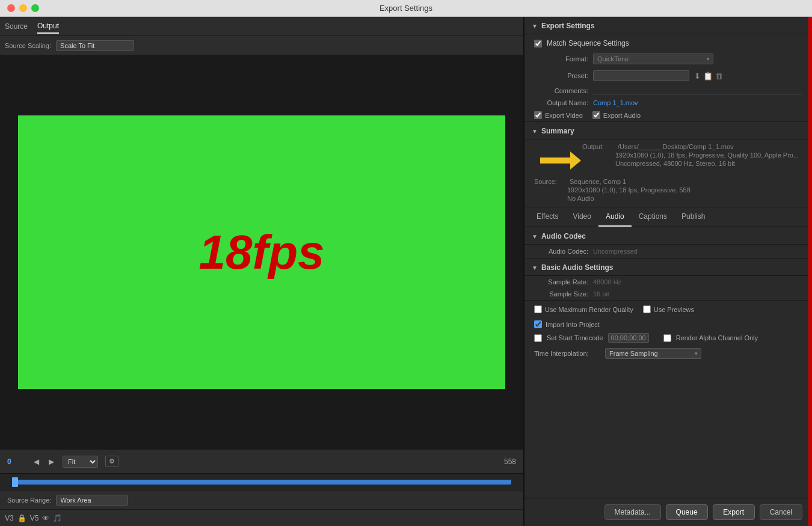 Image resolution: width=812 pixels, height=526 pixels. What do you see at coordinates (262, 482) in the screenshot?
I see `timeline-track` at bounding box center [262, 482].